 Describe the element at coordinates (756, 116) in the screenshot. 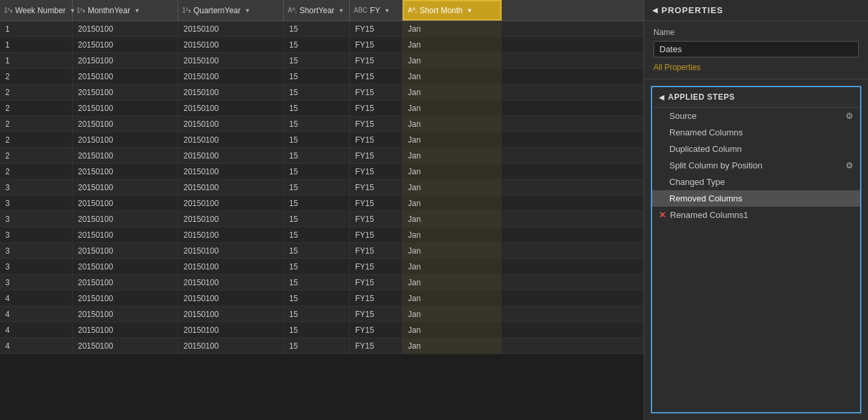

I see `step-item-source: Source⚙` at that location.